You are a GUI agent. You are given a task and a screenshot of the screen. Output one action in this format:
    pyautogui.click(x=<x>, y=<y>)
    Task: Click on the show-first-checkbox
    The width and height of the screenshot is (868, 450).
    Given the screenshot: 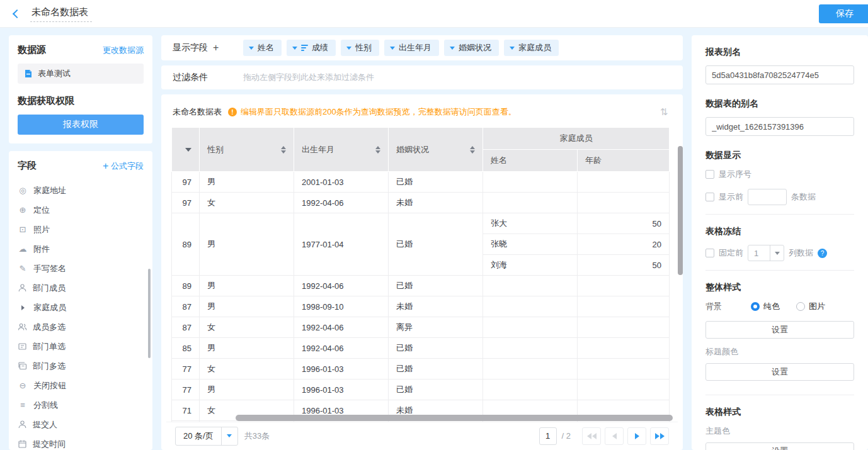 What is the action you would take?
    pyautogui.click(x=710, y=197)
    